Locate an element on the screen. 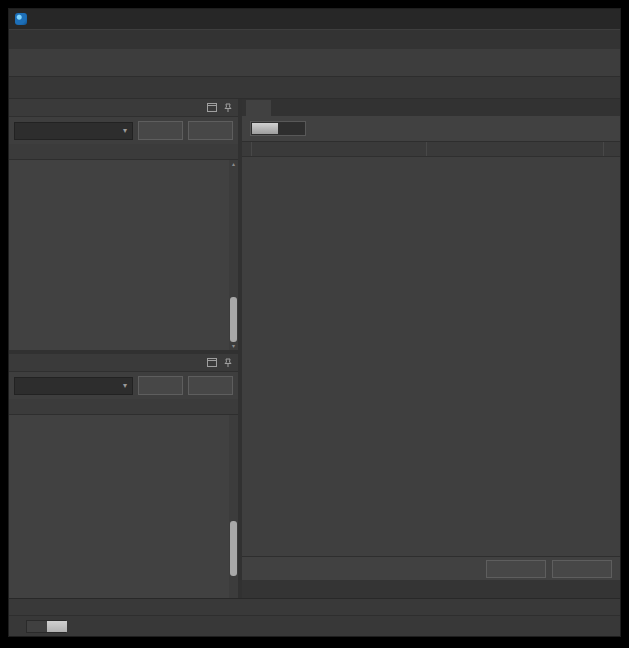  device-kits-scrollbar is located at coordinates (234, 506).